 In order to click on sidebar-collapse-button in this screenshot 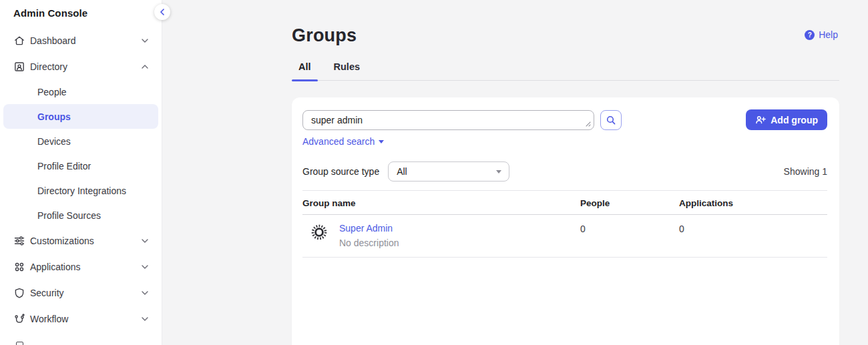, I will do `click(162, 12)`.